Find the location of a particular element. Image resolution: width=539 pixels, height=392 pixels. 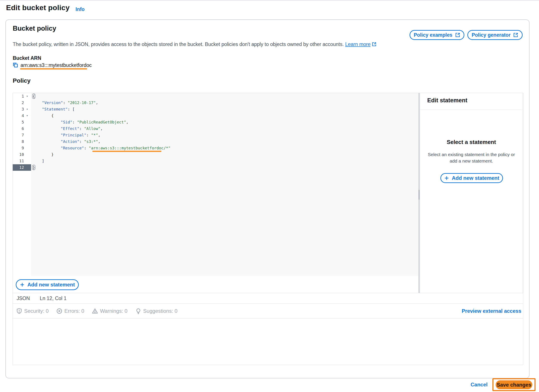

line-number: 10 is located at coordinates (19, 155).